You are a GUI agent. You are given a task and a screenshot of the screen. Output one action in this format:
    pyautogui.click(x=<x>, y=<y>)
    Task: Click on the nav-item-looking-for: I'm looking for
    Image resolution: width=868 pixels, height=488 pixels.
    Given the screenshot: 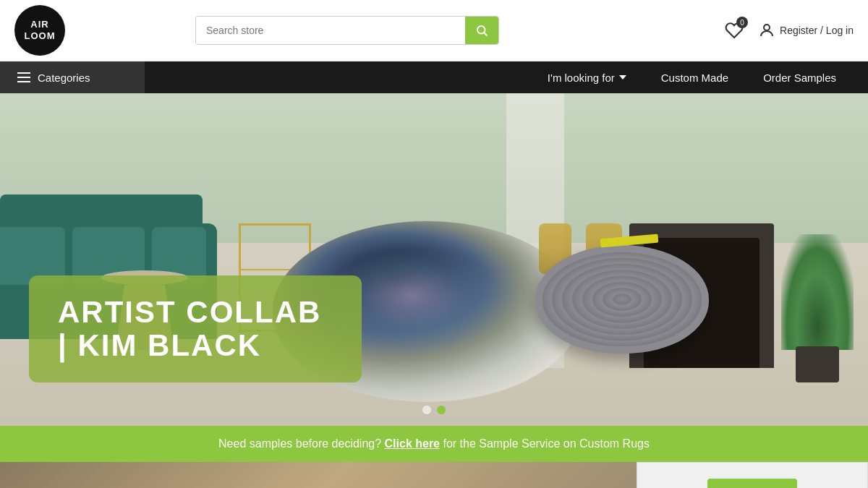 What is the action you would take?
    pyautogui.click(x=587, y=77)
    